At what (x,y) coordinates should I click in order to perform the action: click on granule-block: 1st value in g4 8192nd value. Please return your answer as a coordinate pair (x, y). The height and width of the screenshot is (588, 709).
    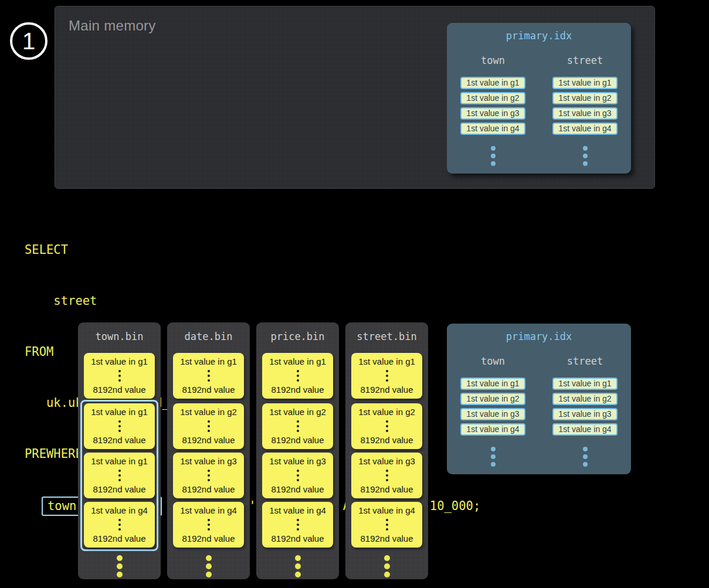
    Looking at the image, I should click on (387, 525).